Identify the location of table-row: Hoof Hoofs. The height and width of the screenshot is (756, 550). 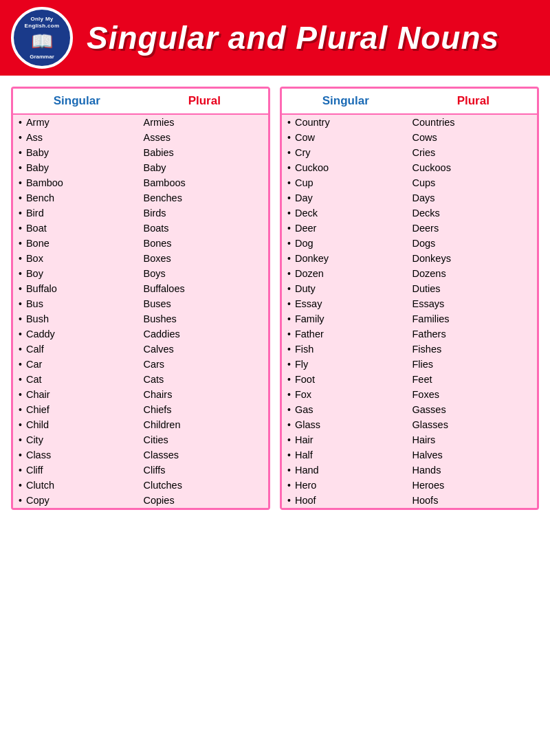
(410, 500).